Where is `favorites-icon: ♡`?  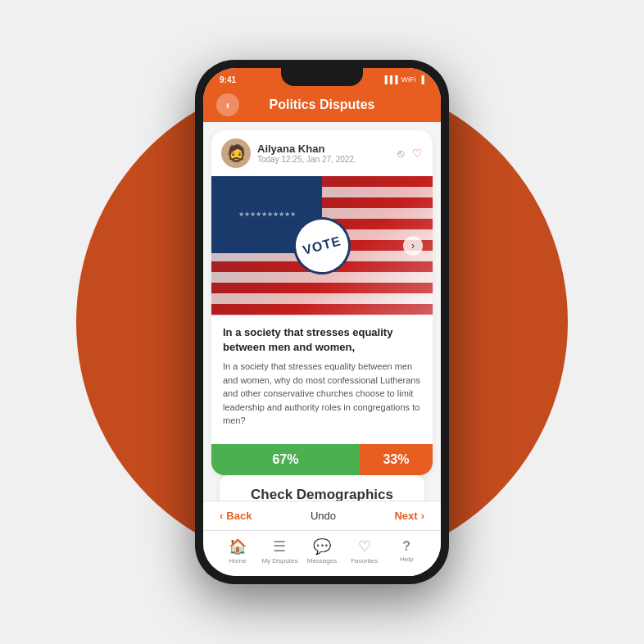 favorites-icon: ♡ is located at coordinates (365, 546).